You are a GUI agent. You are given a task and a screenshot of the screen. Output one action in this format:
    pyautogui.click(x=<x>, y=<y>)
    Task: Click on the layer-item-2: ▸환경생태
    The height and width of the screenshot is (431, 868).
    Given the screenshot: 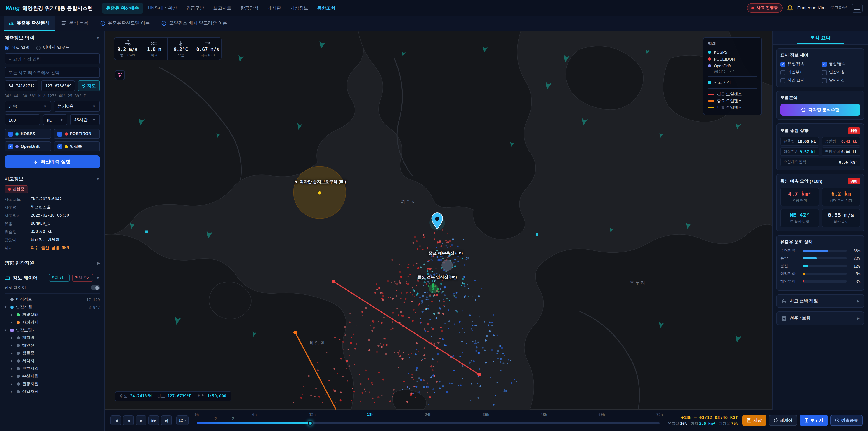 What is the action you would take?
    pyautogui.click(x=52, y=315)
    